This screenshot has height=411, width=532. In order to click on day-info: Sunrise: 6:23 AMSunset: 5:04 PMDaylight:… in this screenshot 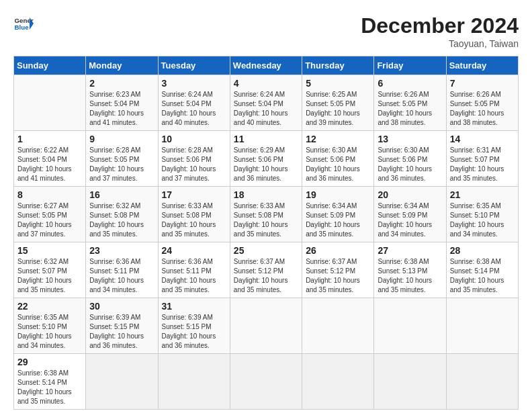, I will do `click(122, 109)`.